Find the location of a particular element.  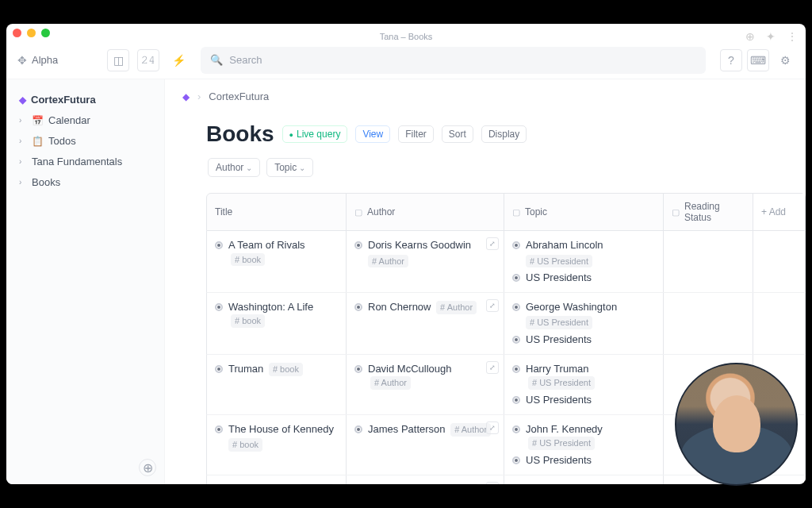

sidebar-root: ◆ CortexFutura is located at coordinates (86, 100).